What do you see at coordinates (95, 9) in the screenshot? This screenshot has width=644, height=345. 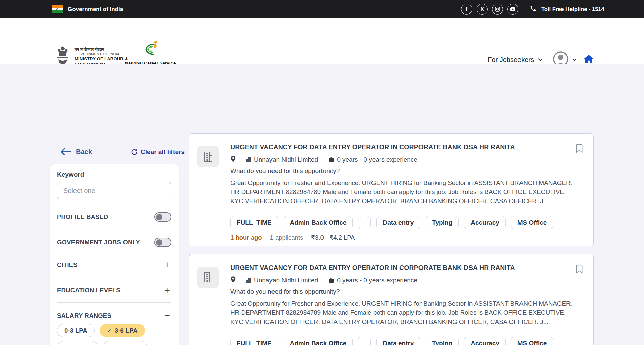 I see `government-of-india-label: Government of India` at bounding box center [95, 9].